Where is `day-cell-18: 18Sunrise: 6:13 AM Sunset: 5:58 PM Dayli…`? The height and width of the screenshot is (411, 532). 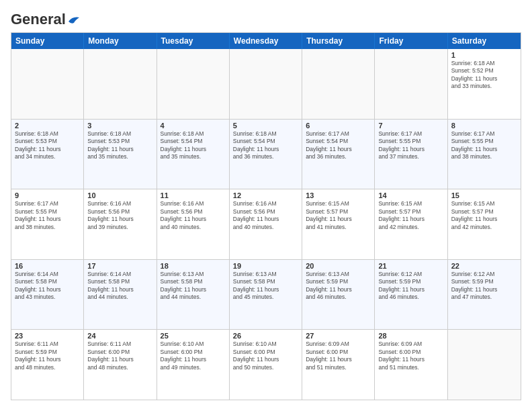 day-cell-18: 18Sunrise: 6:13 AM Sunset: 5:58 PM Dayli… is located at coordinates (193, 295).